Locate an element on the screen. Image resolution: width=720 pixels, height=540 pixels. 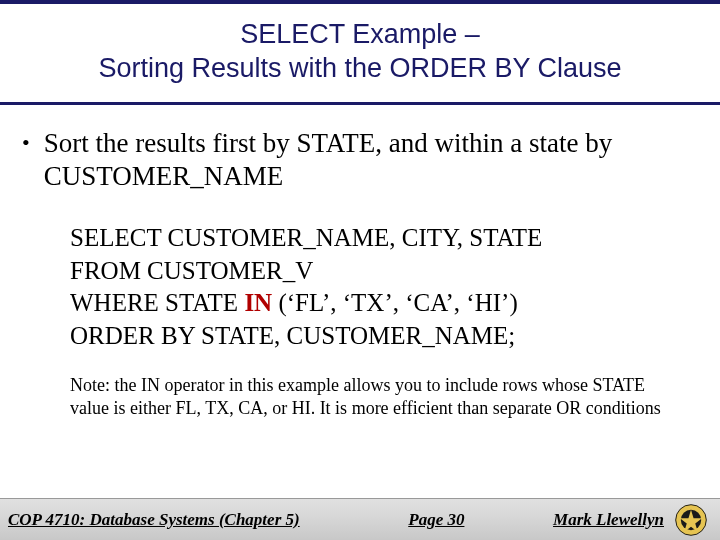
sql-line-3: WHERE STATE IN (‘FL’, ‘TX’, ‘CA’, ‘HI’) is located at coordinates (380, 304).